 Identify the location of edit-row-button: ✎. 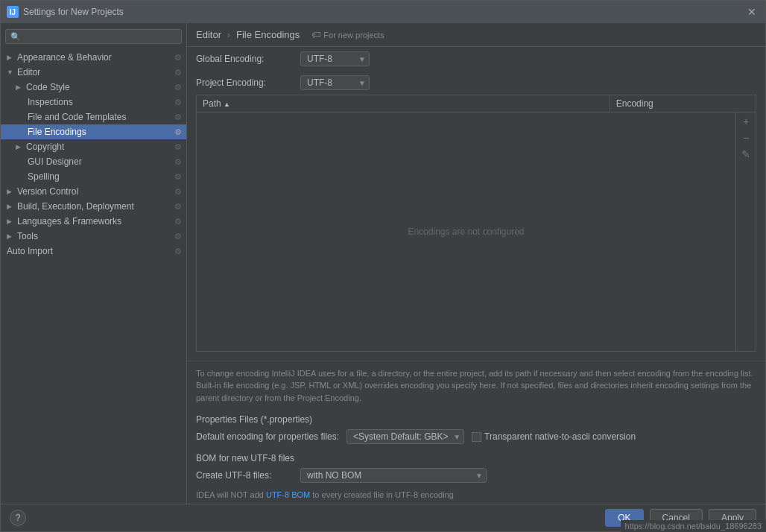
(746, 154).